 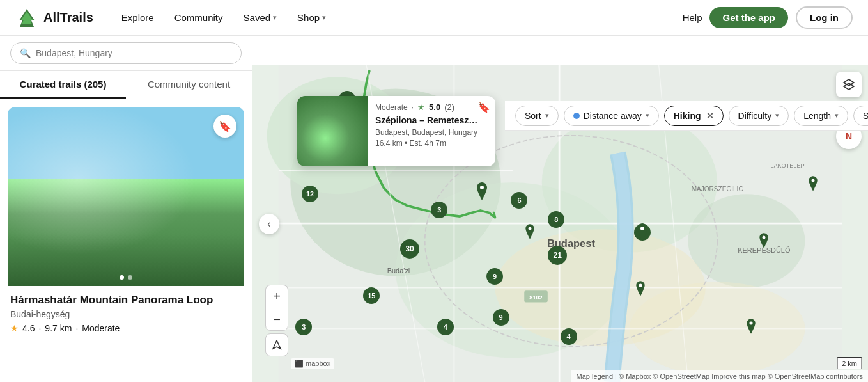 What do you see at coordinates (849, 363) in the screenshot?
I see `scale-bar: 2 km` at bounding box center [849, 363].